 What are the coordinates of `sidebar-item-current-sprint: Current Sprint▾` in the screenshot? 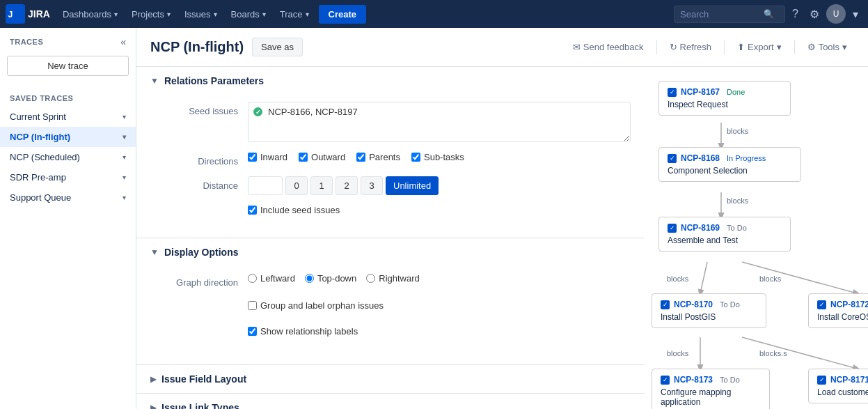 It's located at (68, 117).